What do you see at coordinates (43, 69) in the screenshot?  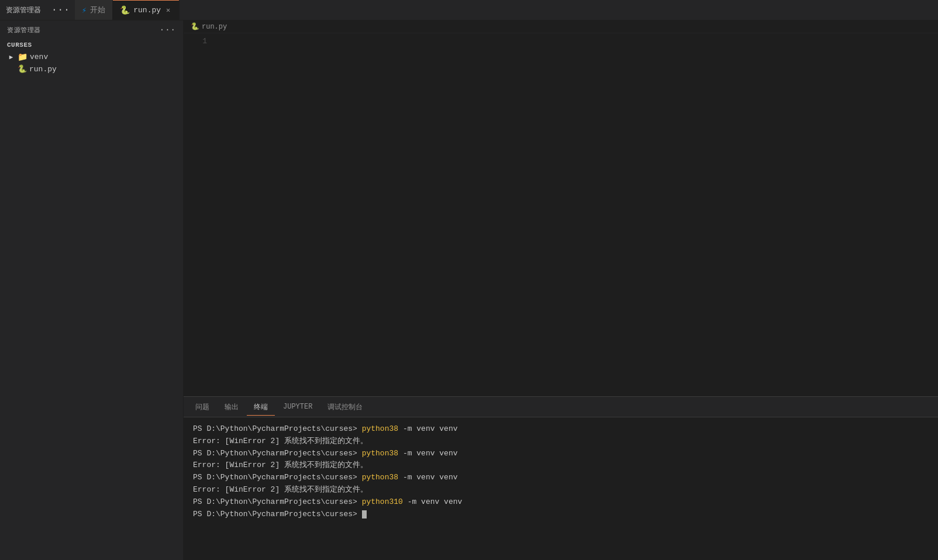 I see `sidebar-runpy-label: run.py` at bounding box center [43, 69].